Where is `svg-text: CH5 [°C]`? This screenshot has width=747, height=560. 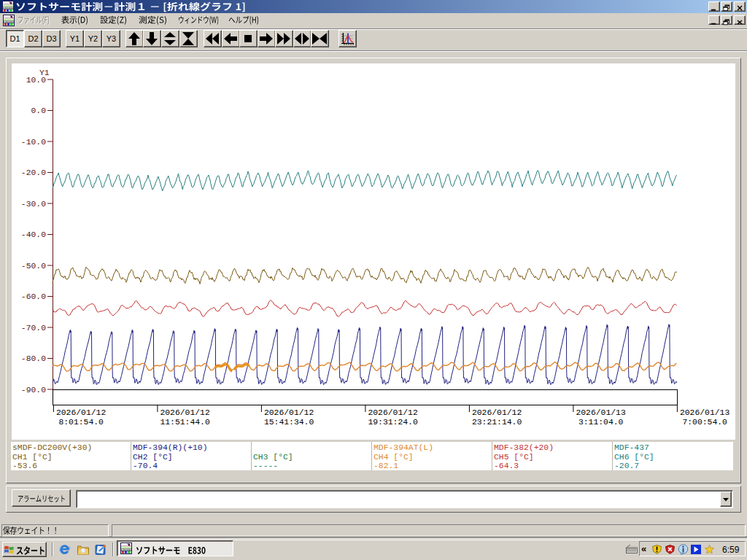 svg-text: CH5 [°C] is located at coordinates (514, 457).